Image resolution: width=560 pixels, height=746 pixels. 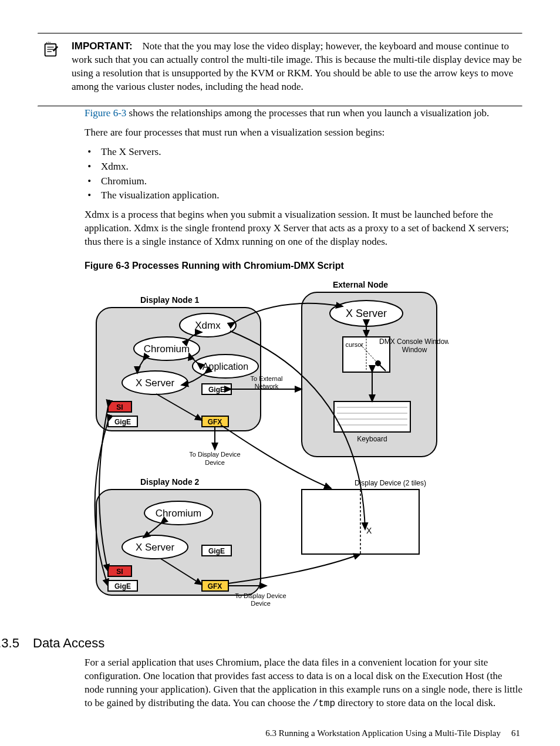 I want to click on paragraph-data-access: For a serial application that uses Chrom…, so click(x=303, y=683).